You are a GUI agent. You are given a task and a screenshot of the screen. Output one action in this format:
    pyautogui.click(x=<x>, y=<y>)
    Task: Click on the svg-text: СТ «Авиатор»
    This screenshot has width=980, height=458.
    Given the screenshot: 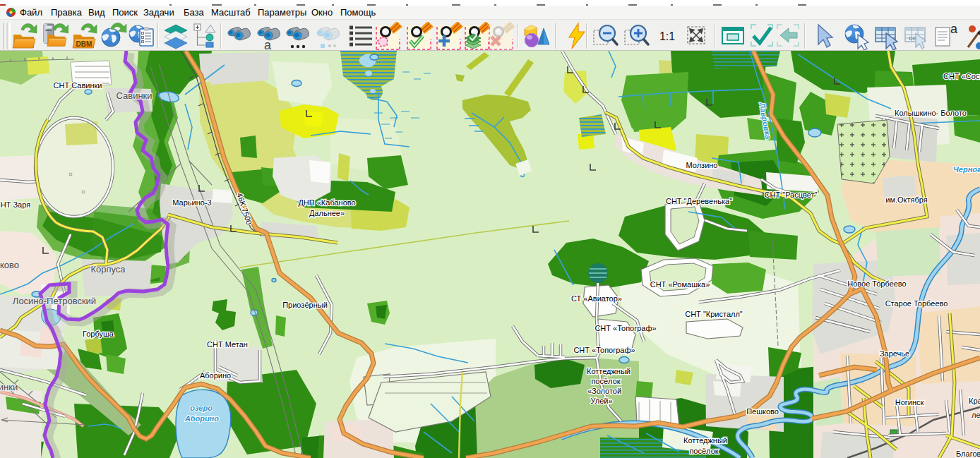 What is the action you would take?
    pyautogui.click(x=597, y=299)
    